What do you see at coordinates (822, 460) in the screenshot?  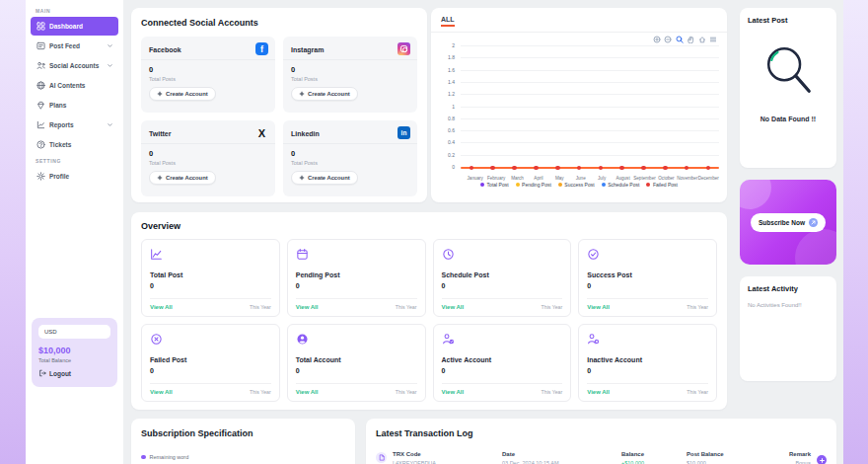 I see `expand-row-button` at bounding box center [822, 460].